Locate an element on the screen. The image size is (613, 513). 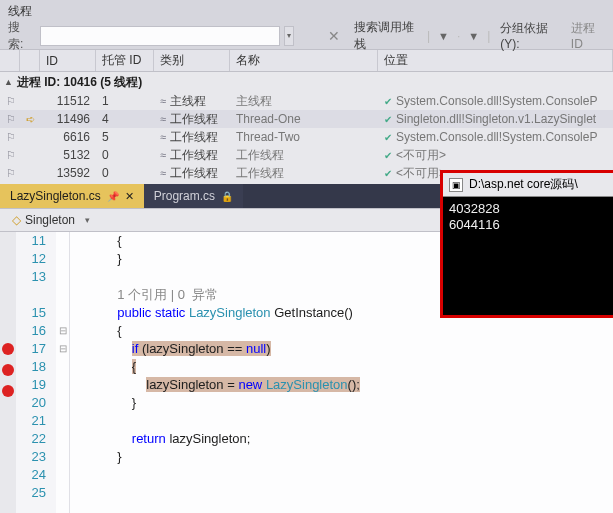
grid-group-row: ▲ 进程 ID: 10416 (5 线程) is located at coordinates (306, 82).